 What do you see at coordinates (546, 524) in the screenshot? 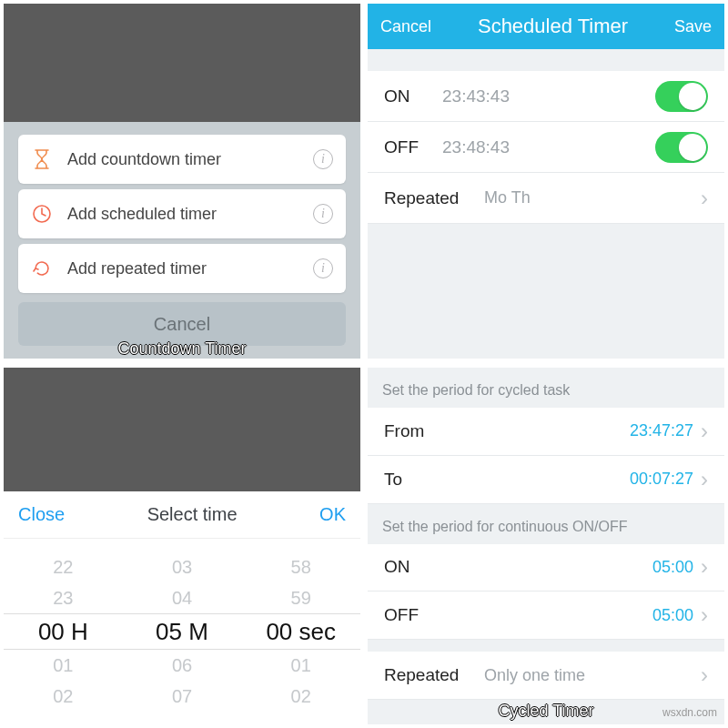
I see `section-header: Set the period for continuous ON/OFF` at bounding box center [546, 524].